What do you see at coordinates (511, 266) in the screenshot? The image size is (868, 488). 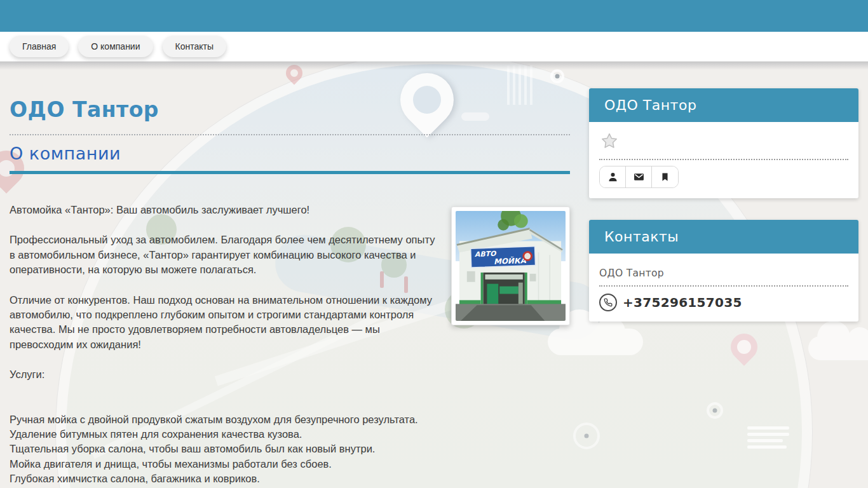 I see `company-photo: АВТО МОЙКА` at bounding box center [511, 266].